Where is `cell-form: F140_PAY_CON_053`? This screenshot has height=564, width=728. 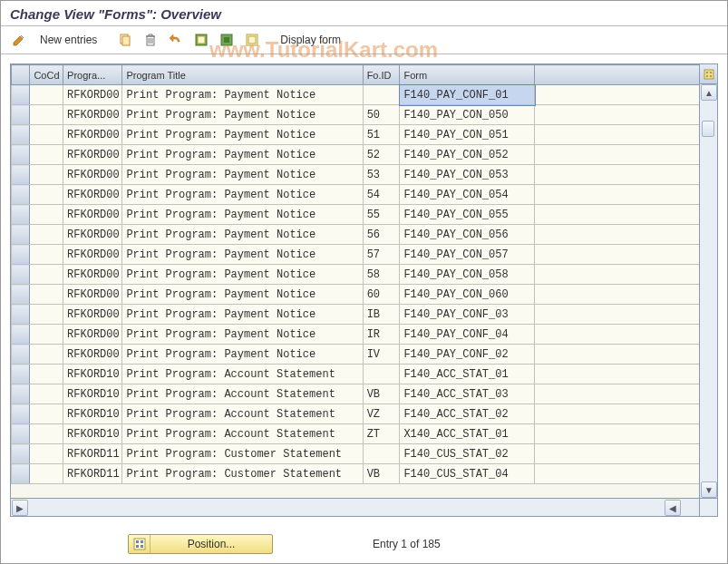 cell-form: F140_PAY_CON_053 is located at coordinates (468, 175).